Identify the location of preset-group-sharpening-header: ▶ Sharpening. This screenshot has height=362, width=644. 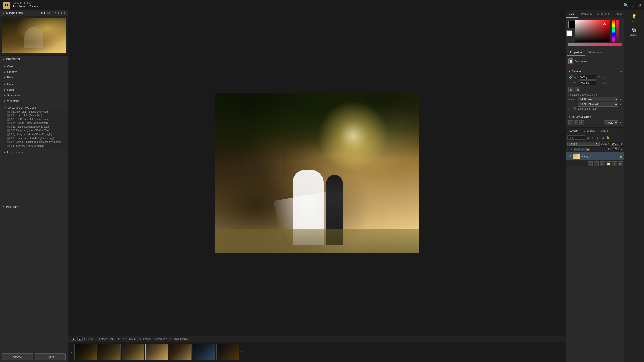
(34, 95).